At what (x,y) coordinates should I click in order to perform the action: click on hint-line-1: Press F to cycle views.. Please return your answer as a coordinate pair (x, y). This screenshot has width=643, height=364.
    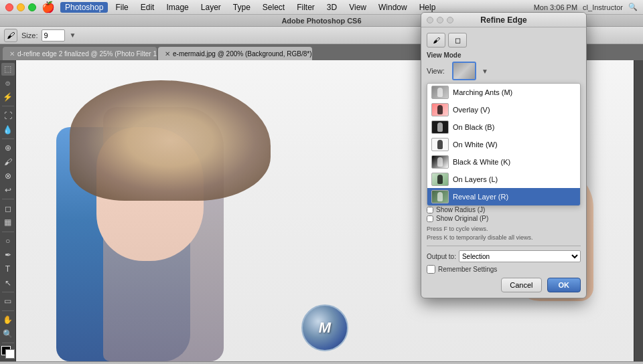
    Looking at the image, I should click on (504, 229).